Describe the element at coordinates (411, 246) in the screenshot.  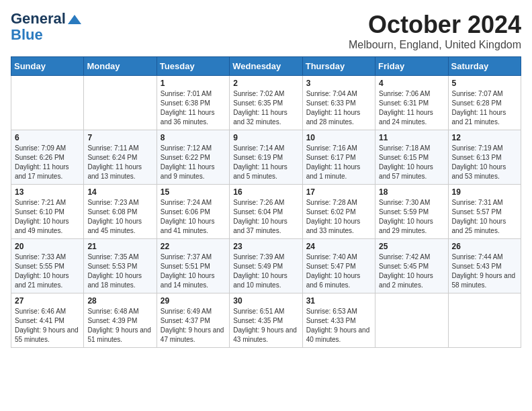
I see `day-number: 25` at that location.